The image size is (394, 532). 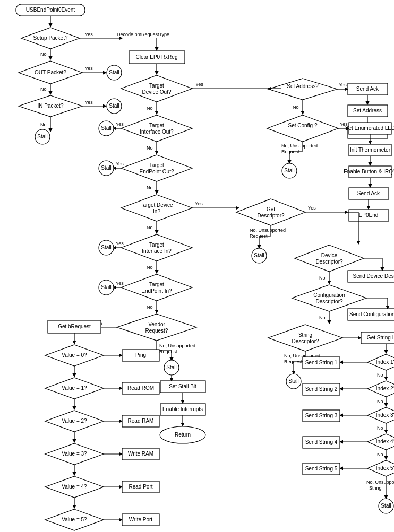 I want to click on svg-text: Return, so click(x=183, y=435).